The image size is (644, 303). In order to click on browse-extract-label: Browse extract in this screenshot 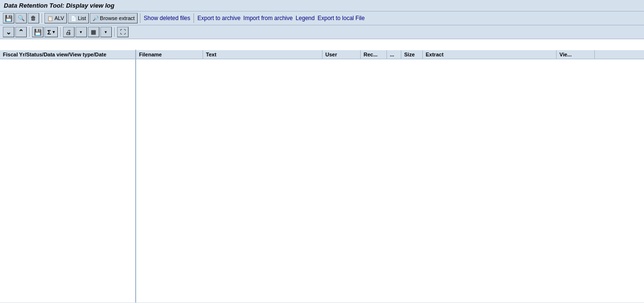, I will do `click(118, 18)`.